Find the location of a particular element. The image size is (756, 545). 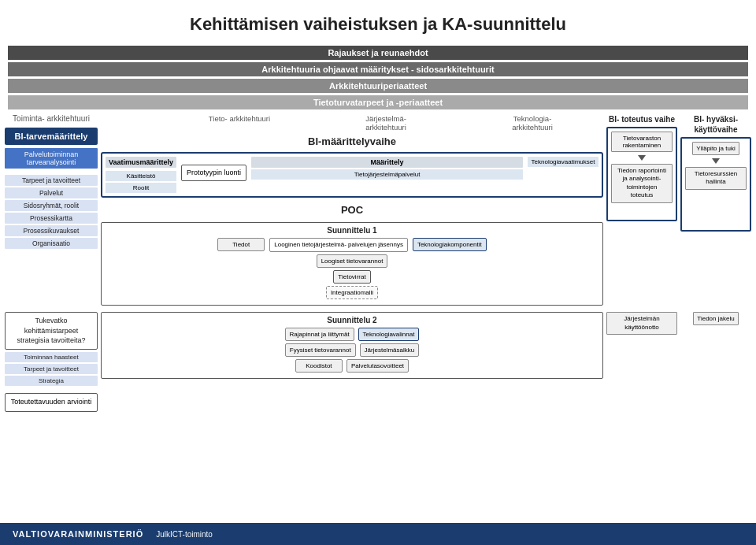

roolit-box: Roolit is located at coordinates (141, 187).